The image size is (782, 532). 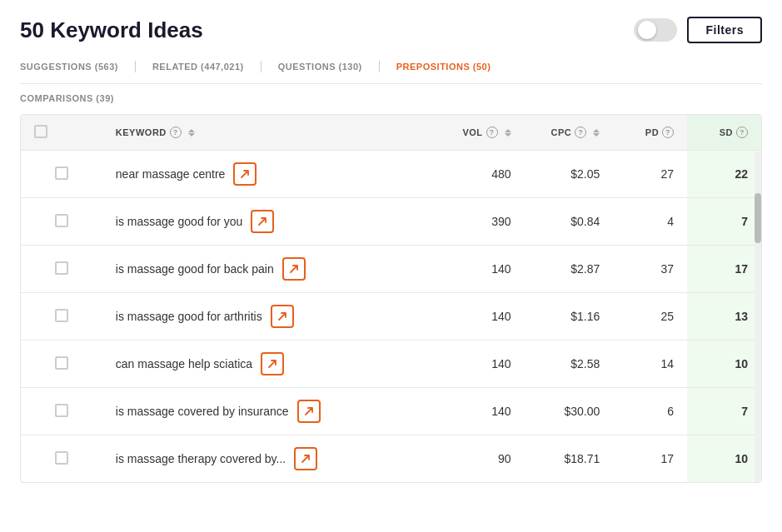 I want to click on vol-help-icon: ?, so click(x=492, y=132).